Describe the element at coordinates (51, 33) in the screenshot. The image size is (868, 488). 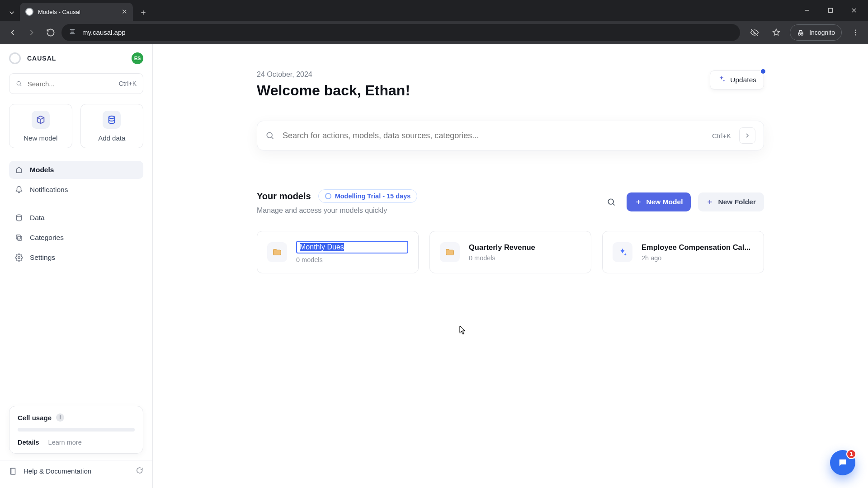
I see `nav-reload-button` at that location.